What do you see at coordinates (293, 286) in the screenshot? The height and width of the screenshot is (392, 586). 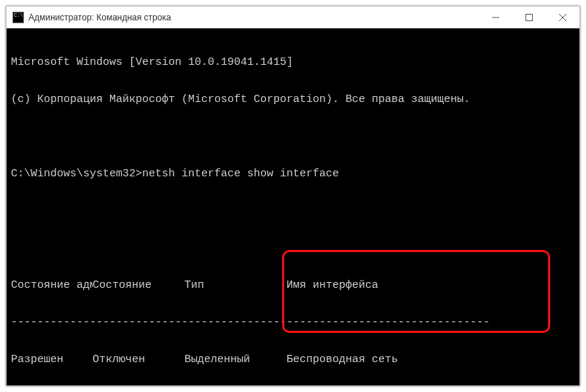 I see `table-header-row: Состояние адм. Состояние Тип Имя интерфе…` at bounding box center [293, 286].